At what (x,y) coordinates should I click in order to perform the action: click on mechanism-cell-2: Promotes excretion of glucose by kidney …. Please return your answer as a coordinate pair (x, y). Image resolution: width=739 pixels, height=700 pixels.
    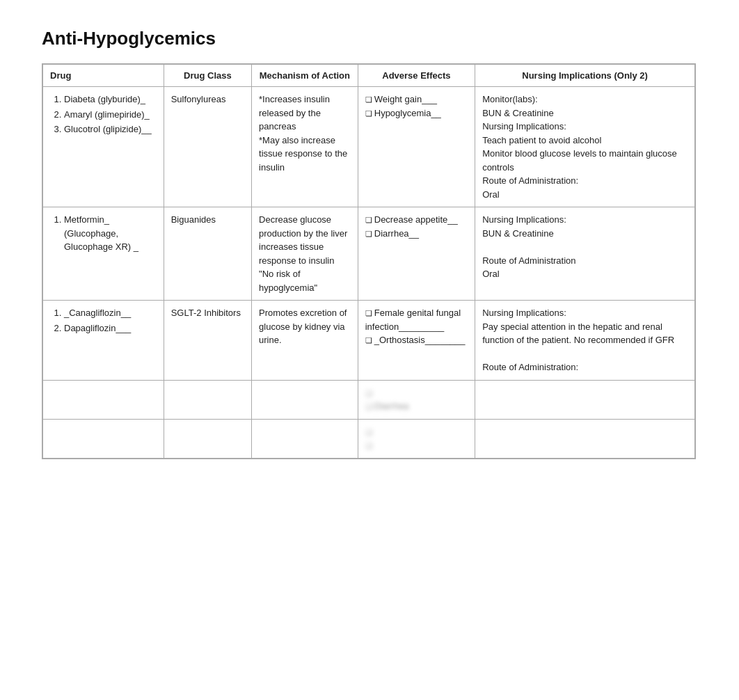
    Looking at the image, I should click on (305, 341).